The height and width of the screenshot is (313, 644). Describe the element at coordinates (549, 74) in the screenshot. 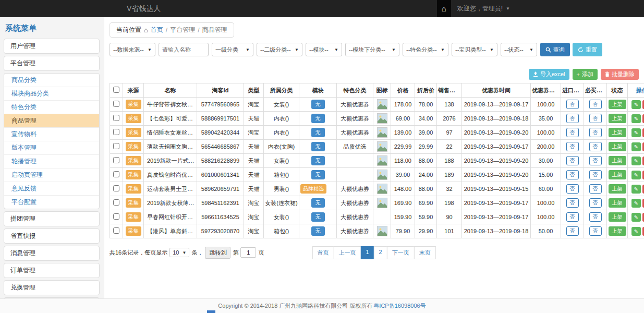

I see `import-excel-button: 导入excel` at that location.